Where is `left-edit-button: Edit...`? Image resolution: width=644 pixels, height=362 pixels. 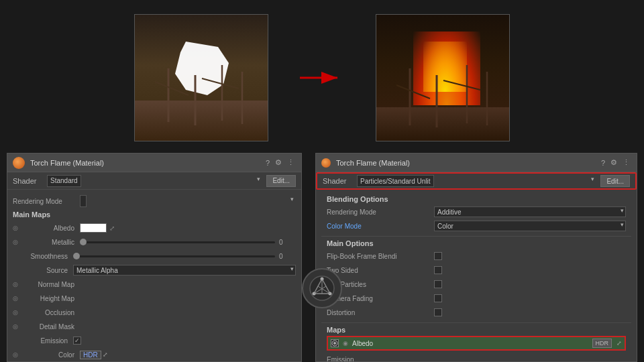 left-edit-button: Edit... is located at coordinates (281, 181).